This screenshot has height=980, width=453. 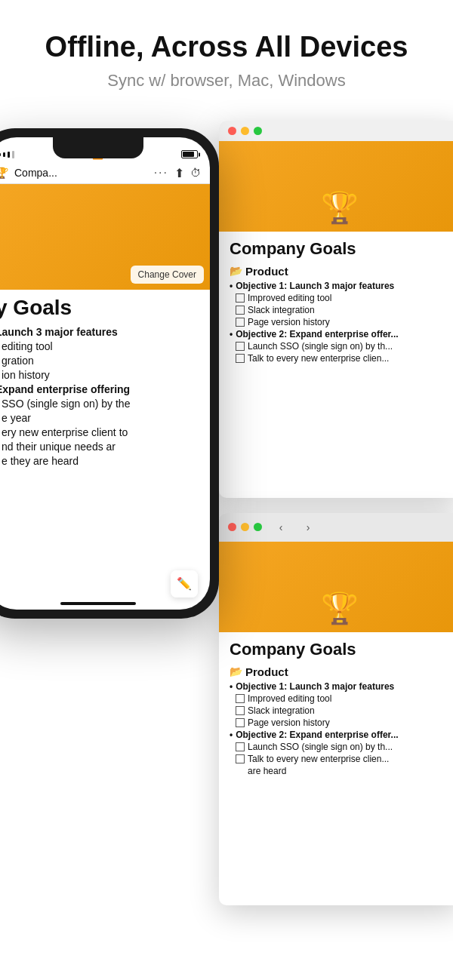 What do you see at coordinates (100, 432) in the screenshot?
I see `phone-item6: ery new enterprise client to` at bounding box center [100, 432].